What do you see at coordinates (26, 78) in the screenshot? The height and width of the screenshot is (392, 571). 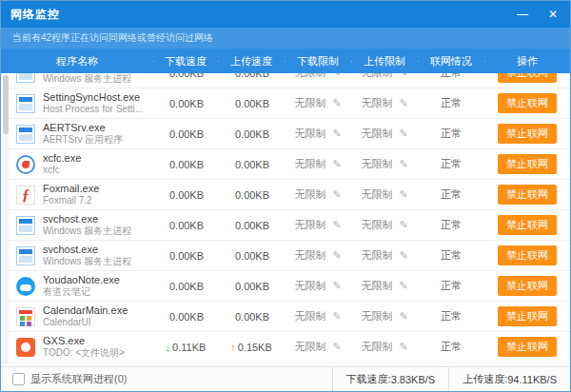 I see `windows-icon` at bounding box center [26, 78].